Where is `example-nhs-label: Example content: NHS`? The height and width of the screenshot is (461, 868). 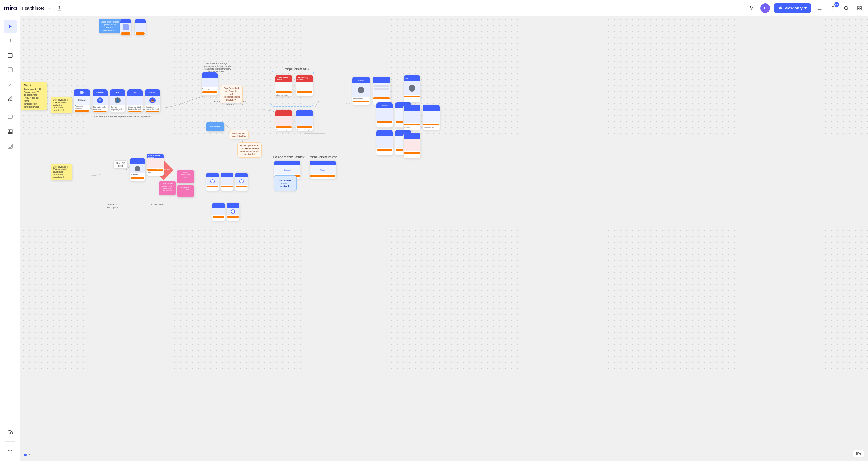 example-nhs-label: Example content: NHS is located at coordinates (296, 69).